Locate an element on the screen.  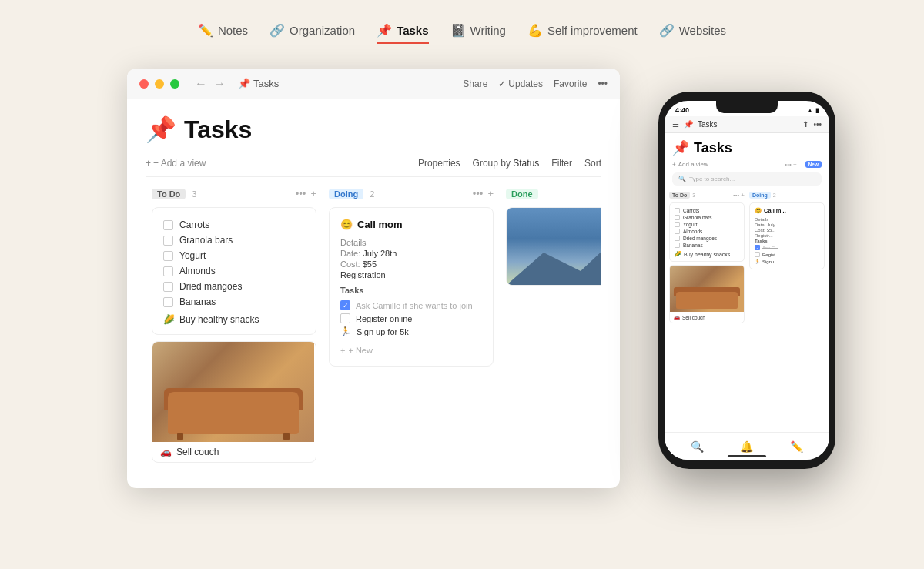
phone-more-icon: ••• is located at coordinates (818, 125).